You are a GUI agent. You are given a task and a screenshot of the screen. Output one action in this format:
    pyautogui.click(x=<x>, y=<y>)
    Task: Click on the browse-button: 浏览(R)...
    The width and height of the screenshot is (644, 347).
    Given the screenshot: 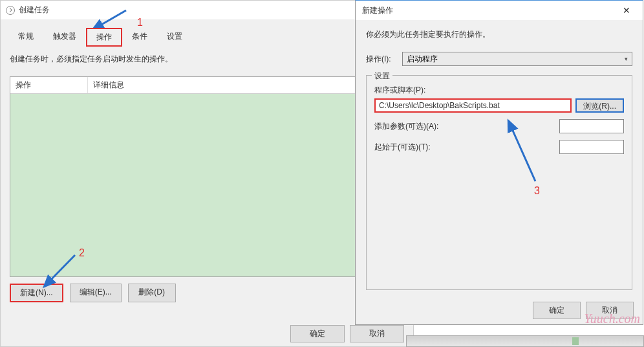 What is the action you would take?
    pyautogui.click(x=600, y=106)
    